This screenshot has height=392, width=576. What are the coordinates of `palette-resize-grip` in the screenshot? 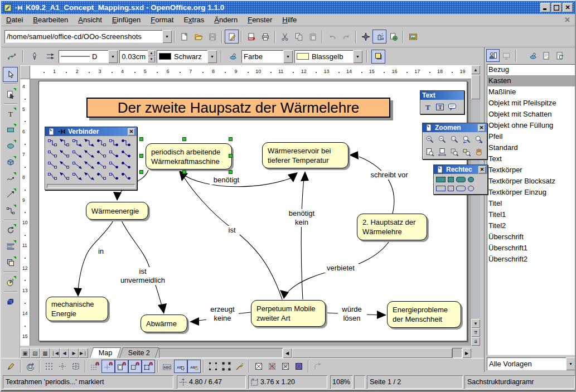 It's located at (91, 186).